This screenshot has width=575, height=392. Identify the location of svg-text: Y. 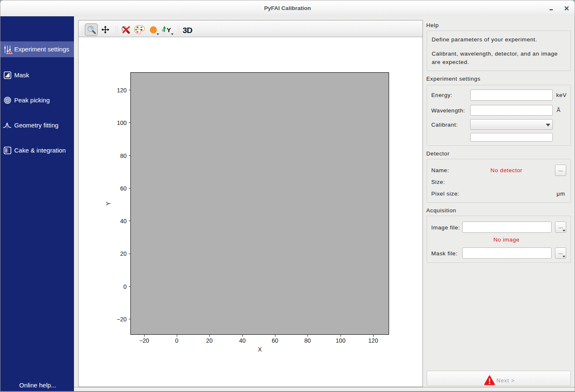
(169, 30).